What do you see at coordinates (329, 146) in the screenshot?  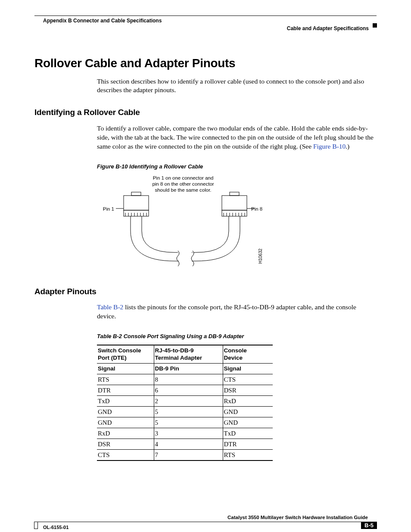 I see `figure-link: Figure B-10` at bounding box center [329, 146].